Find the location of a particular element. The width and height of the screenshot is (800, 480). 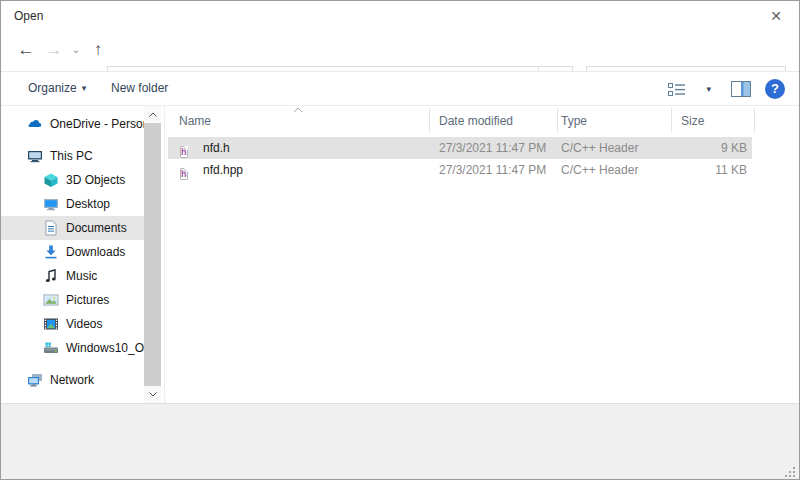

column-header-name: Name is located at coordinates (195, 121).